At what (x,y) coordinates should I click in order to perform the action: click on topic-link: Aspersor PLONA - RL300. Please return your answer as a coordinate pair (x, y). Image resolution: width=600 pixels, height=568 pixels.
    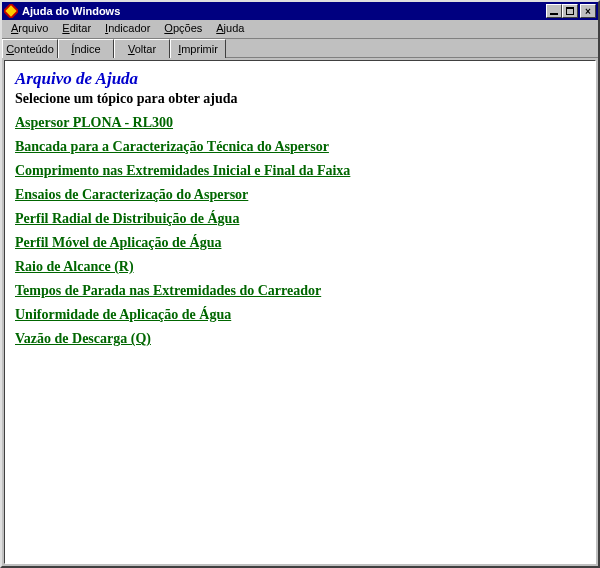
    Looking at the image, I should click on (94, 123).